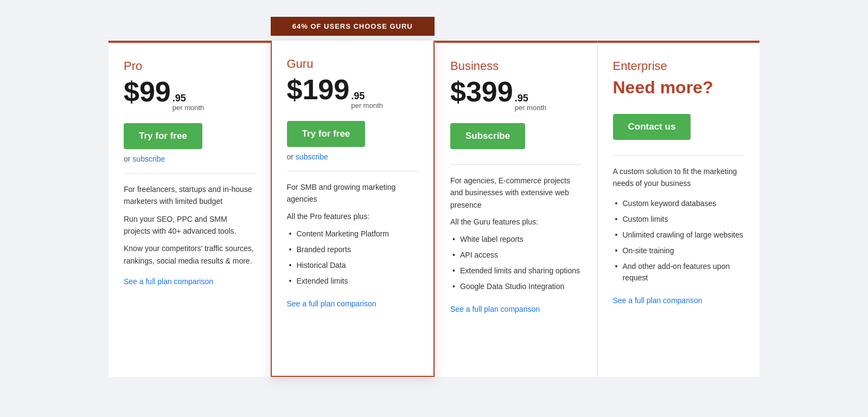  I want to click on price-cents-block-business: .95 per month, so click(531, 103).